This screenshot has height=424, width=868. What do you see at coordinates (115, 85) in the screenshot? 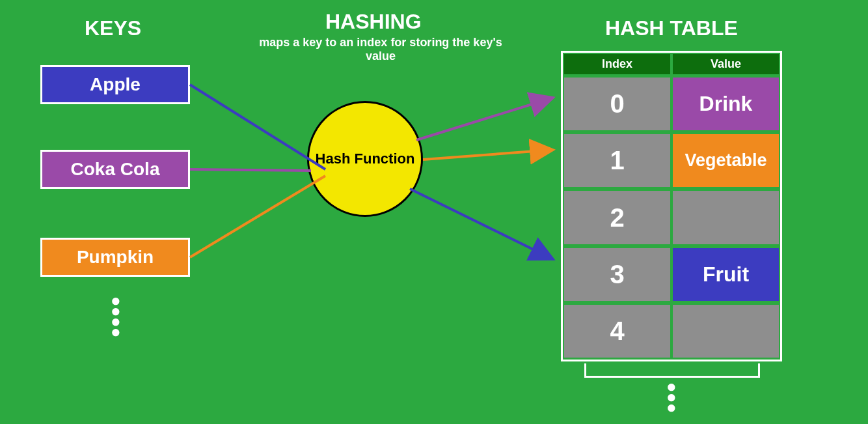
I see `key-label: Apple` at bounding box center [115, 85].